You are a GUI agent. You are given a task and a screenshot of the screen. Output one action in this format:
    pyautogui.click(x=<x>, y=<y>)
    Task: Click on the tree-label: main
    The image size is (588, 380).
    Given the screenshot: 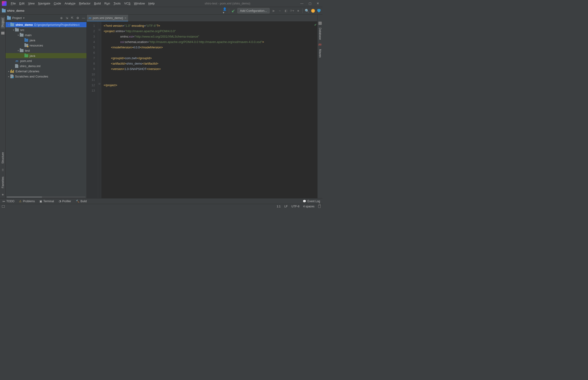 What is the action you would take?
    pyautogui.click(x=28, y=35)
    